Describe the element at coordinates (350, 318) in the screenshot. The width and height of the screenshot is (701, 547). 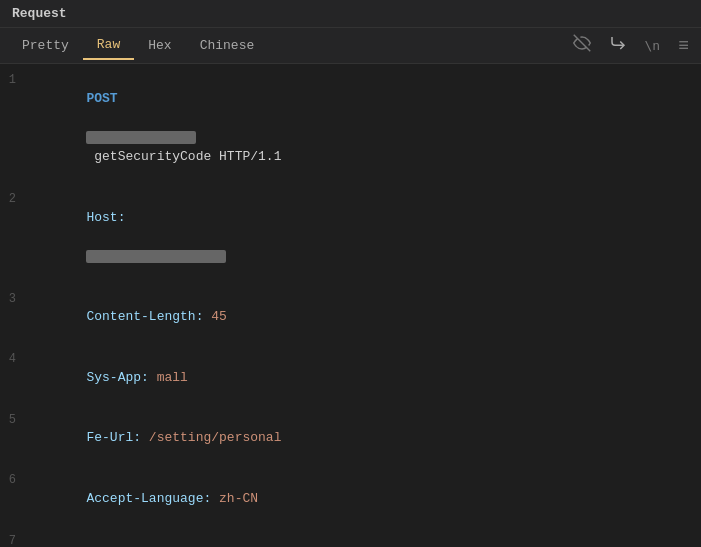
I see `line-3: 3 Content-Length: 45` at that location.